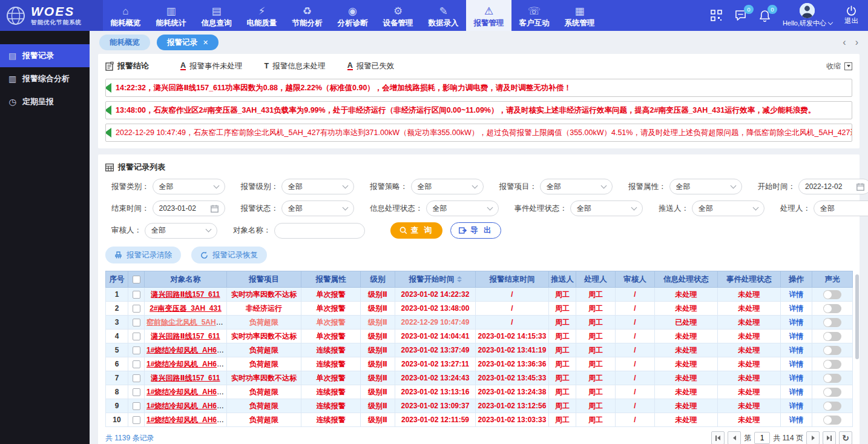 The height and width of the screenshot is (444, 868). What do you see at coordinates (352, 16) in the screenshot?
I see `nav-item-diagnosis: ◉分析诊断` at bounding box center [352, 16].